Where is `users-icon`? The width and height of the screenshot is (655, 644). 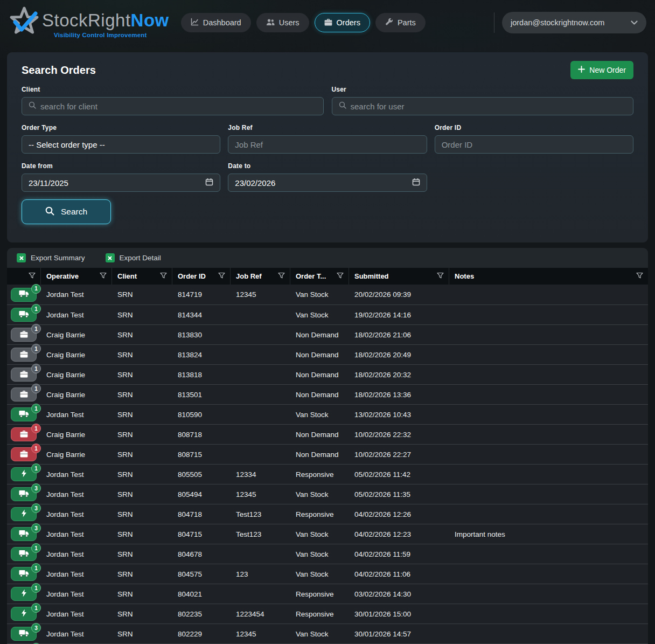
users-icon is located at coordinates (270, 23).